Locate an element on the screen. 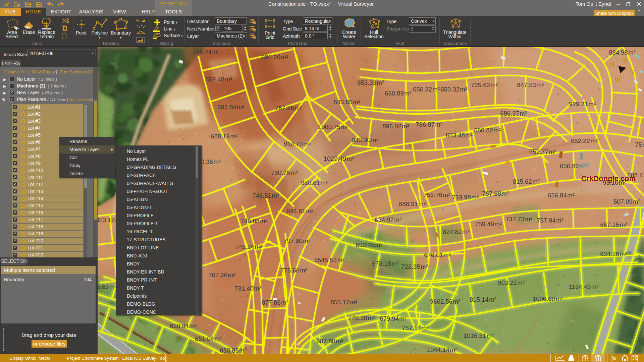 The image size is (644, 362). svg-text: 815.62 m² is located at coordinates (526, 182).